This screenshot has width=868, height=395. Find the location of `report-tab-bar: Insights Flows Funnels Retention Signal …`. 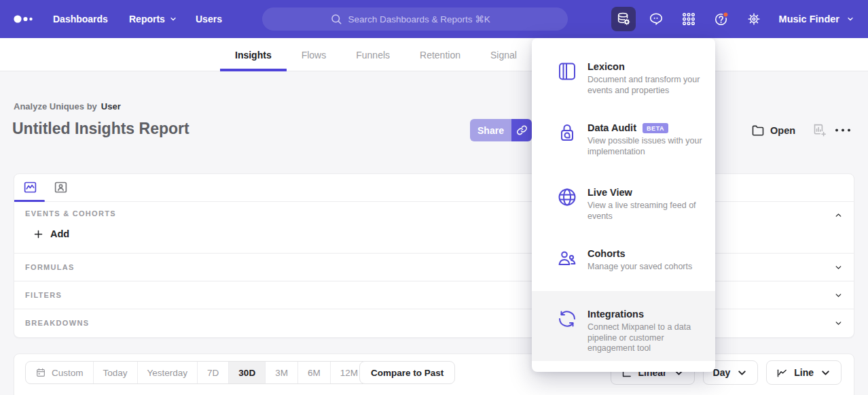

report-tab-bar: Insights Flows Funnels Retention Signal … is located at coordinates (434, 54).